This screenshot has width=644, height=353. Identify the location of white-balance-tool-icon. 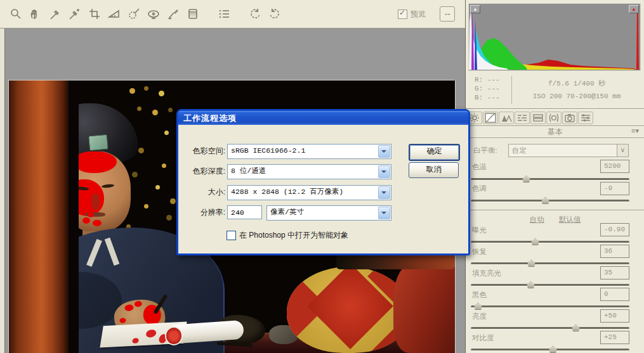
(55, 14).